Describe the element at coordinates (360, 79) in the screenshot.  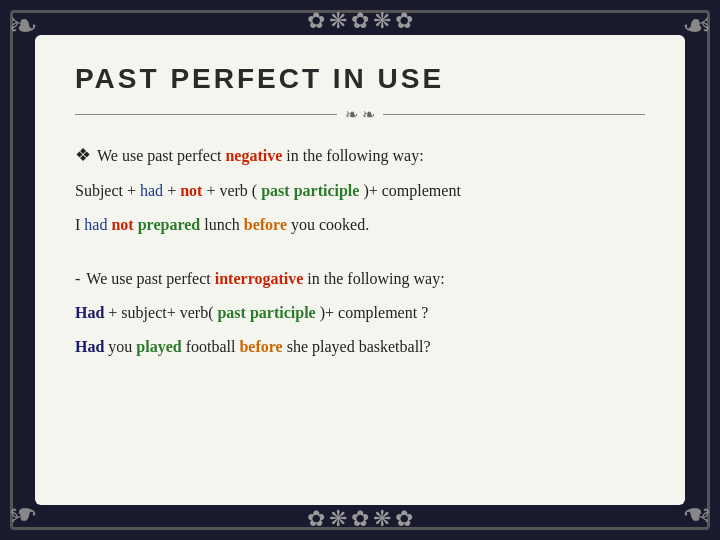
I see `page-title: PAST PERFECT IN USE` at that location.